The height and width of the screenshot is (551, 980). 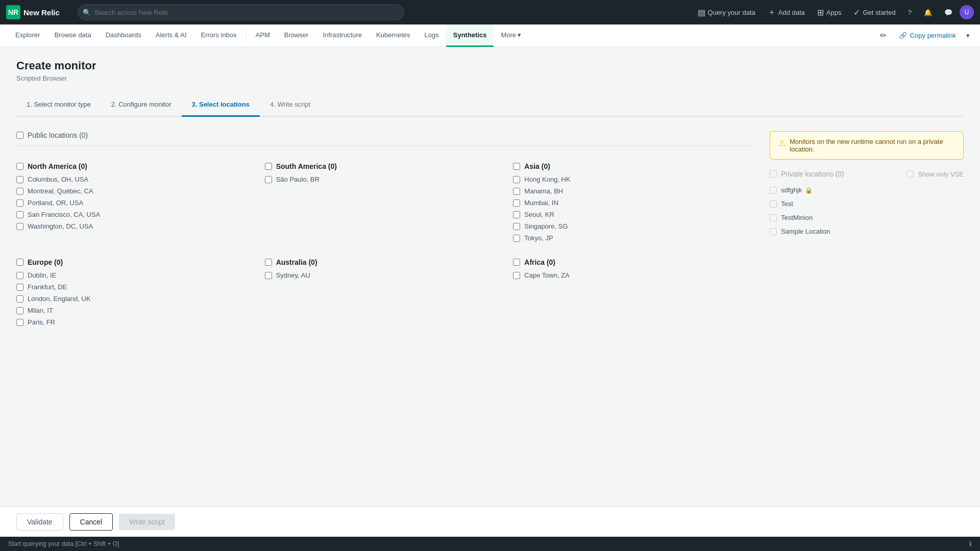 I want to click on sidebar-item-more: More ▾, so click(x=511, y=36).